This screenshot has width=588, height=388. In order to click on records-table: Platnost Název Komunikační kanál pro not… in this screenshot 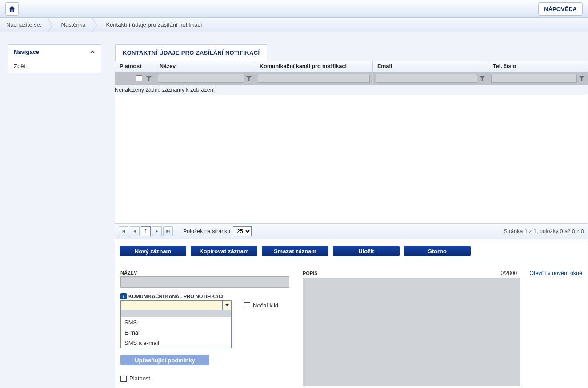, I will do `click(351, 73)`.